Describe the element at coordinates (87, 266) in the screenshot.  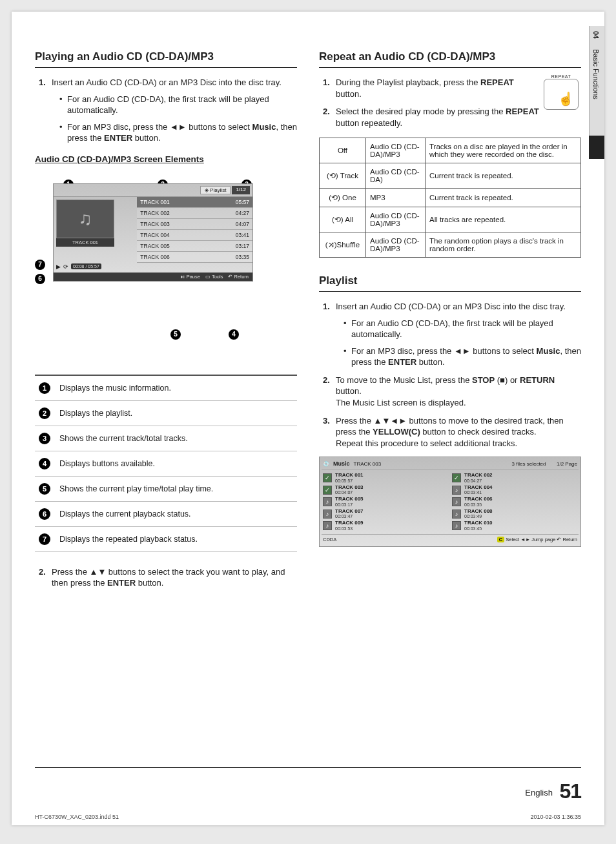
I see `time-counter: 00:08 / 05:57` at that location.